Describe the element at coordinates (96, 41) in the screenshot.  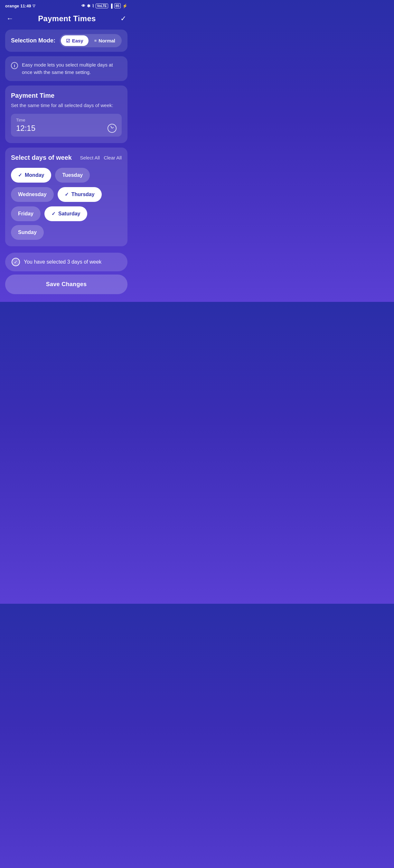
I see `sliders-icon: ≡` at that location.